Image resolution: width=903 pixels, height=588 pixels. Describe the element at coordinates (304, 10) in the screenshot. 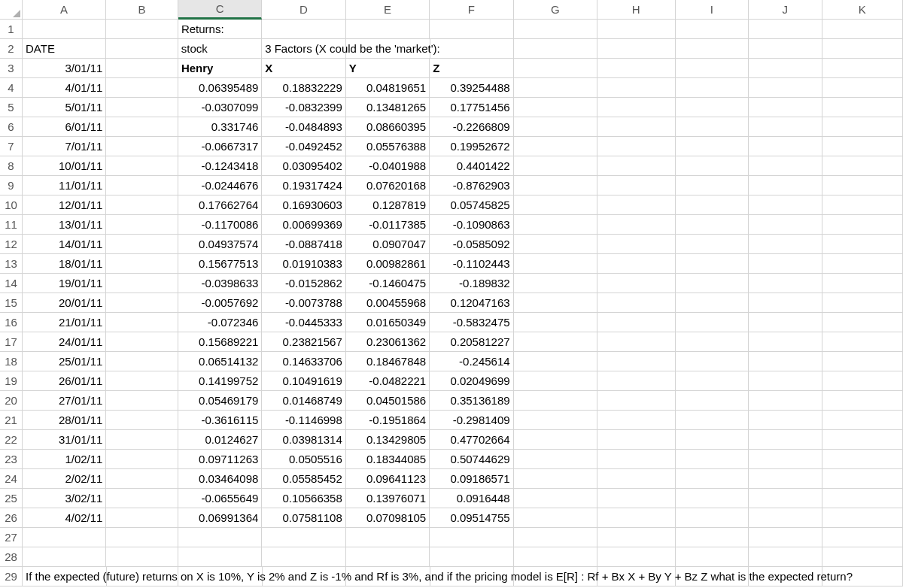

I see `column-header-D: D` at that location.